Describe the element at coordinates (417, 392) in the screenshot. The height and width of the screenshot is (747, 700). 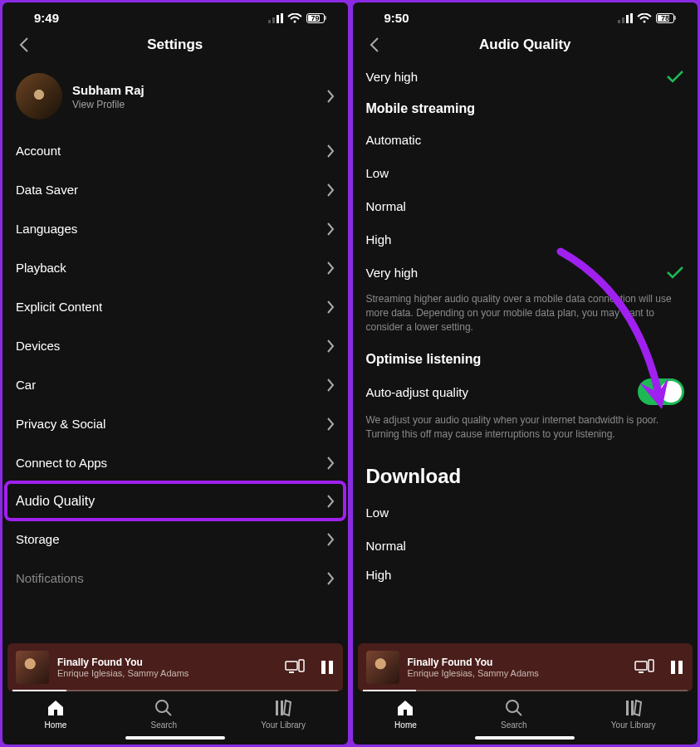
I see `auto-adjust-label: Auto-adjust quality` at that location.